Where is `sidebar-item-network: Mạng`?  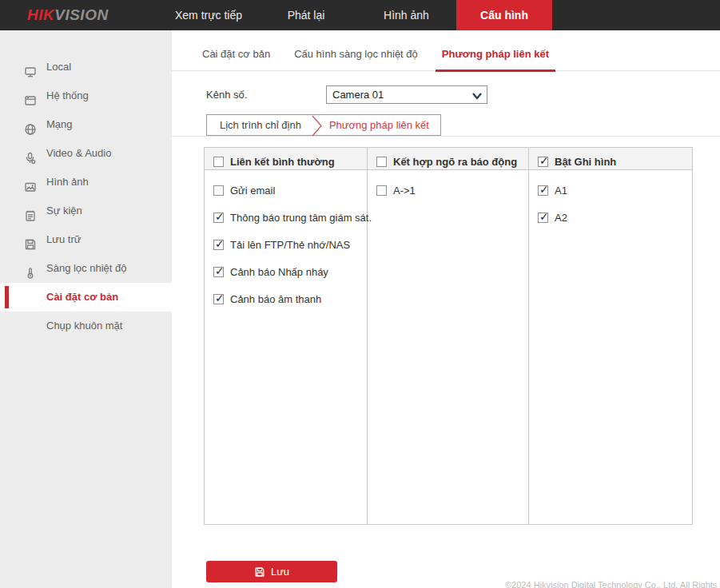
sidebar-item-network: Mạng is located at coordinates (86, 125).